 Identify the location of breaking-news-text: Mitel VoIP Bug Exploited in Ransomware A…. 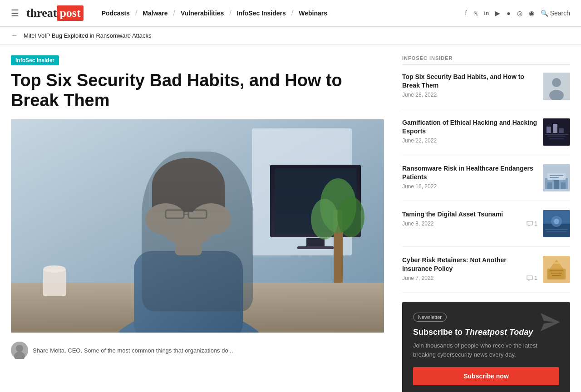
(88, 35).